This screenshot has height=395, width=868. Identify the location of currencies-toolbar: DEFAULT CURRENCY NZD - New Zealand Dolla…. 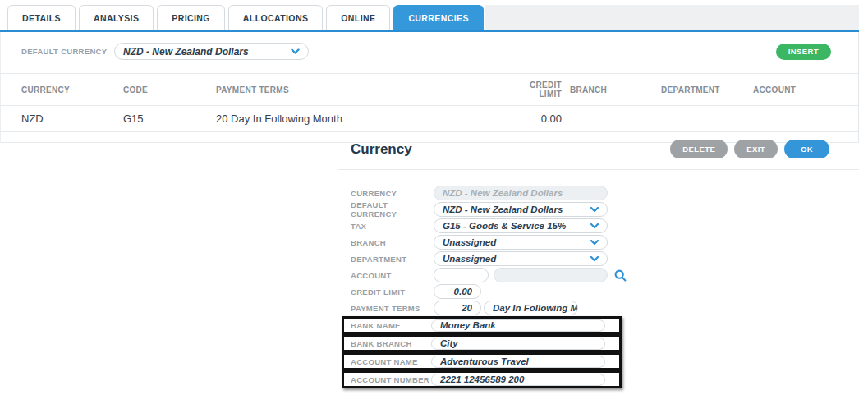
(429, 50).